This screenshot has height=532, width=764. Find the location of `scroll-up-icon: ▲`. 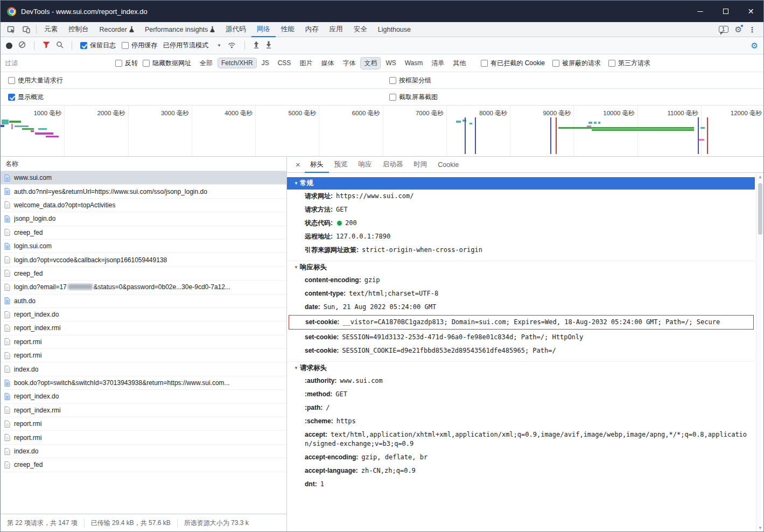

scroll-up-icon: ▲ is located at coordinates (760, 177).